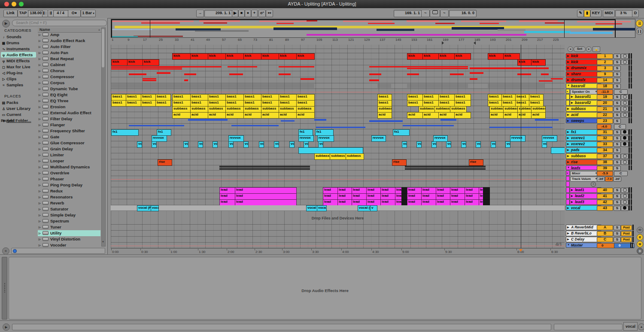 The width and height of the screenshot is (644, 332). What do you see at coordinates (584, 245) in the screenshot?
I see `master-track-name: Master▼` at bounding box center [584, 245].